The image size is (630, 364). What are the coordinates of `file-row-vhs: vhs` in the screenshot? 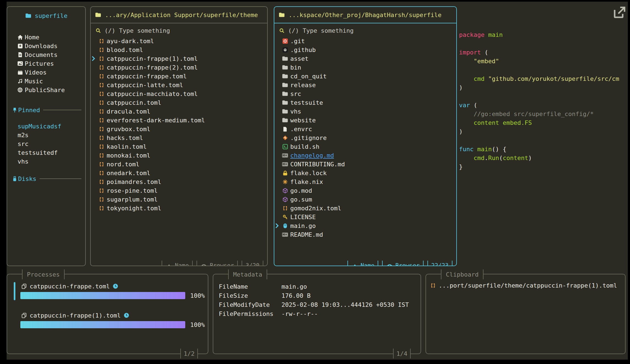 It's located at (365, 111).